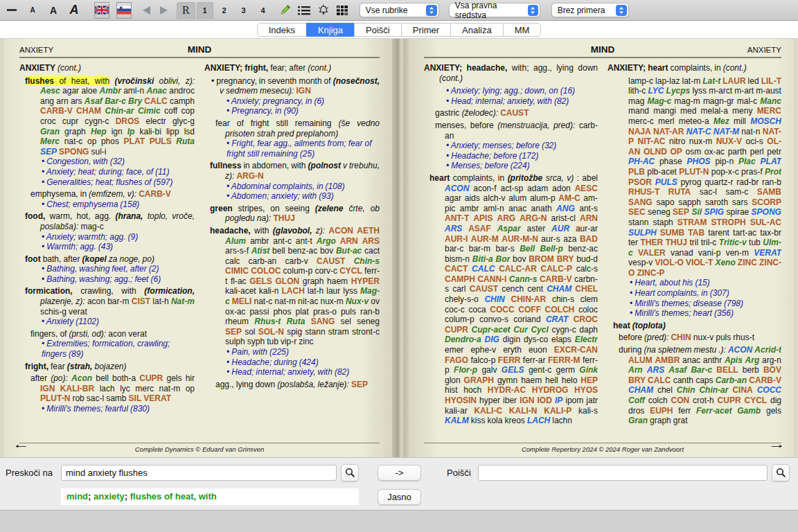 This screenshot has width=798, height=532. What do you see at coordinates (155, 101) in the screenshot?
I see `remedy: CALC` at bounding box center [155, 101].